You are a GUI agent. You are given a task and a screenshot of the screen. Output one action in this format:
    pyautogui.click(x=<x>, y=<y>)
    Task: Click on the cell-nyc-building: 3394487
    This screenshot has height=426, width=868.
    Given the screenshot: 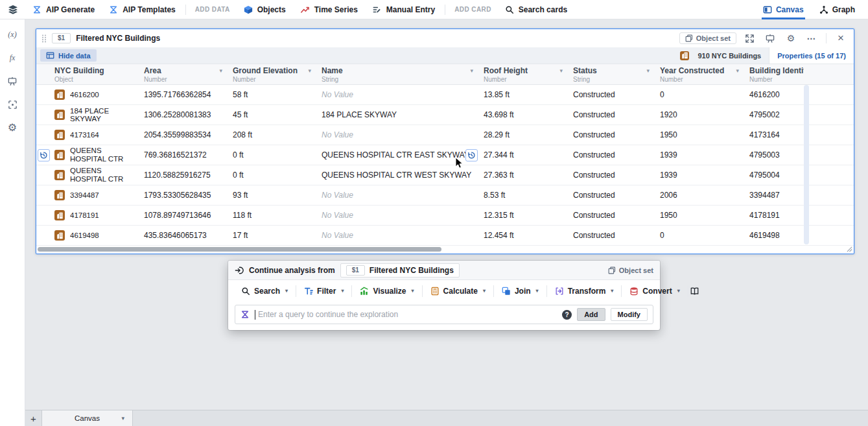 What is the action you would take?
    pyautogui.click(x=88, y=195)
    